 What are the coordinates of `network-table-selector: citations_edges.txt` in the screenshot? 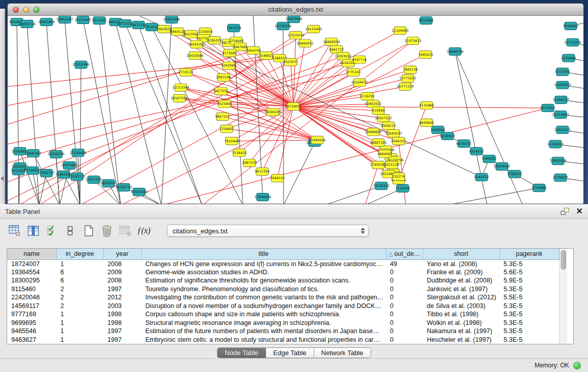 It's located at (268, 231).